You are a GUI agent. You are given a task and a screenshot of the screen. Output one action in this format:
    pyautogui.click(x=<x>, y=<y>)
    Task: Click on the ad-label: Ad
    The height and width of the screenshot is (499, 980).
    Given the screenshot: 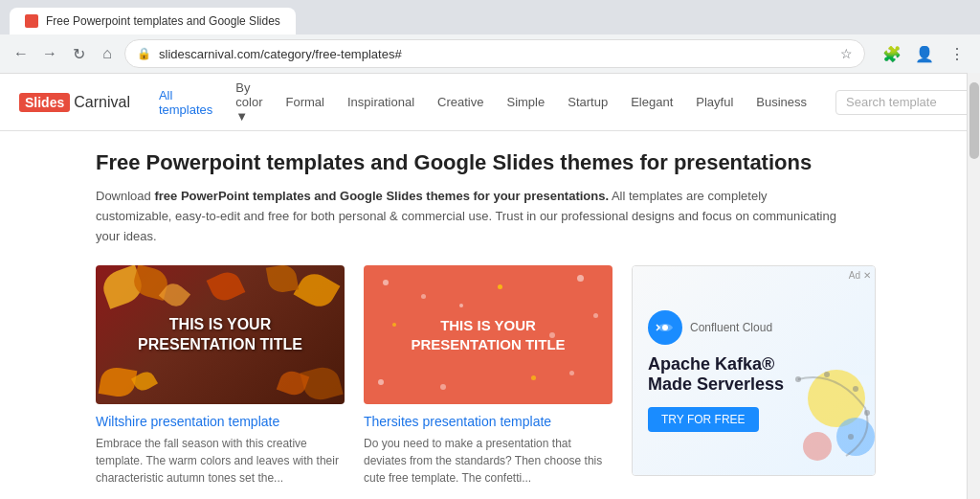 What is the action you would take?
    pyautogui.click(x=855, y=276)
    